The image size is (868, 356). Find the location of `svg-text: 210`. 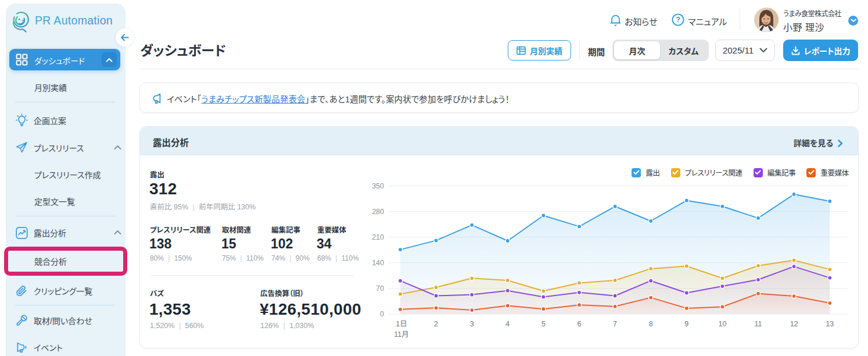

svg-text: 210 is located at coordinates (378, 237).